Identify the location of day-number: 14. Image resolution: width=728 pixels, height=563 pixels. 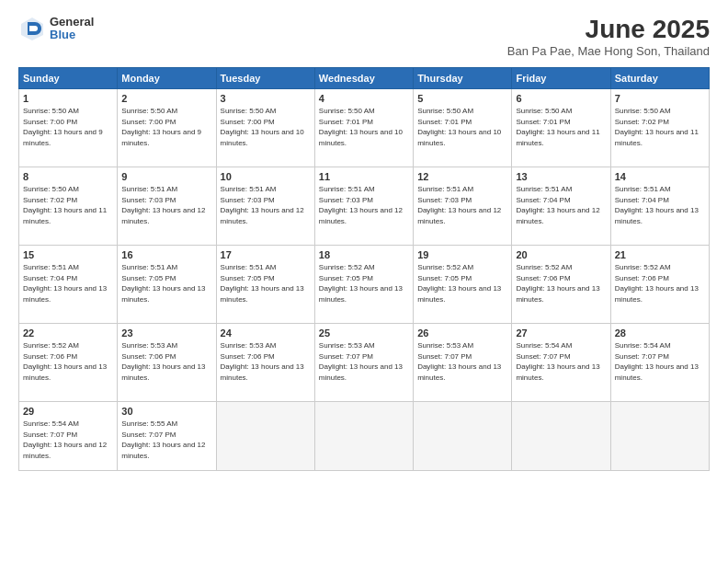
(660, 177).